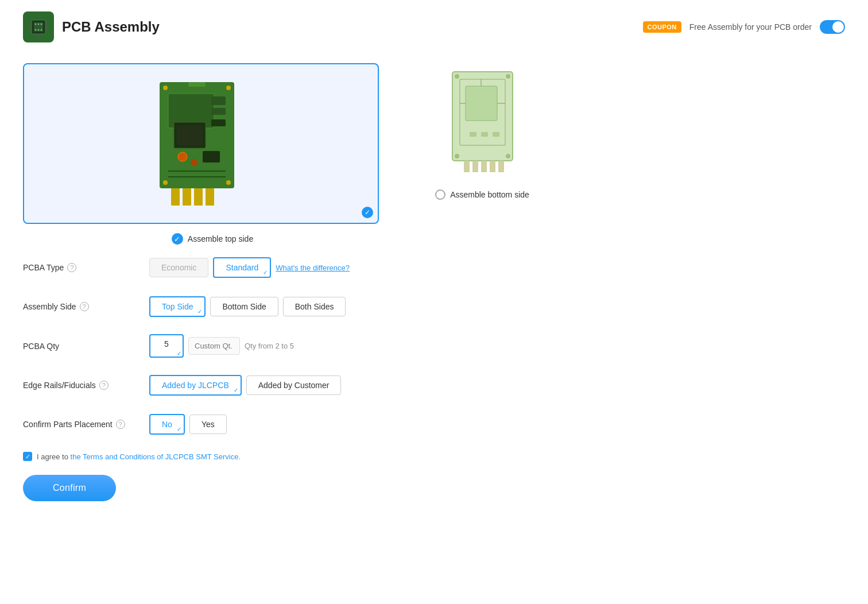 The height and width of the screenshot is (604, 868). What do you see at coordinates (179, 268) in the screenshot?
I see `pcba-type-economic-btn: Economic` at bounding box center [179, 268].